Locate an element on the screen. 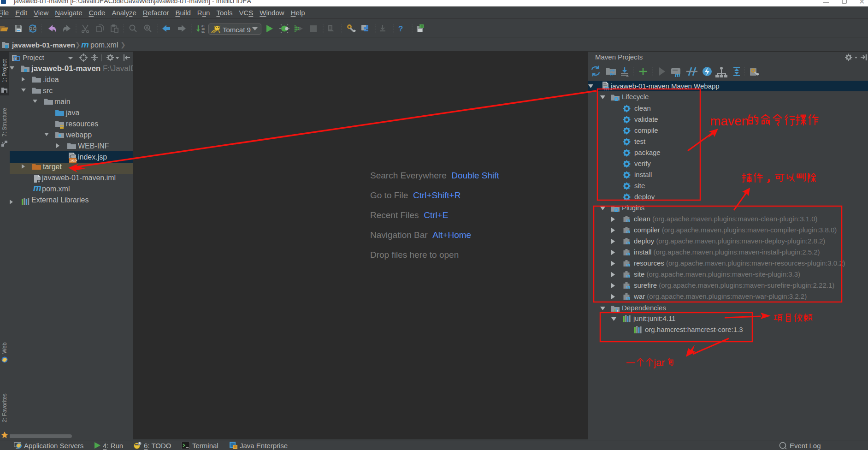 This screenshot has width=868, height=450. svg-text: maven is located at coordinates (729, 121).